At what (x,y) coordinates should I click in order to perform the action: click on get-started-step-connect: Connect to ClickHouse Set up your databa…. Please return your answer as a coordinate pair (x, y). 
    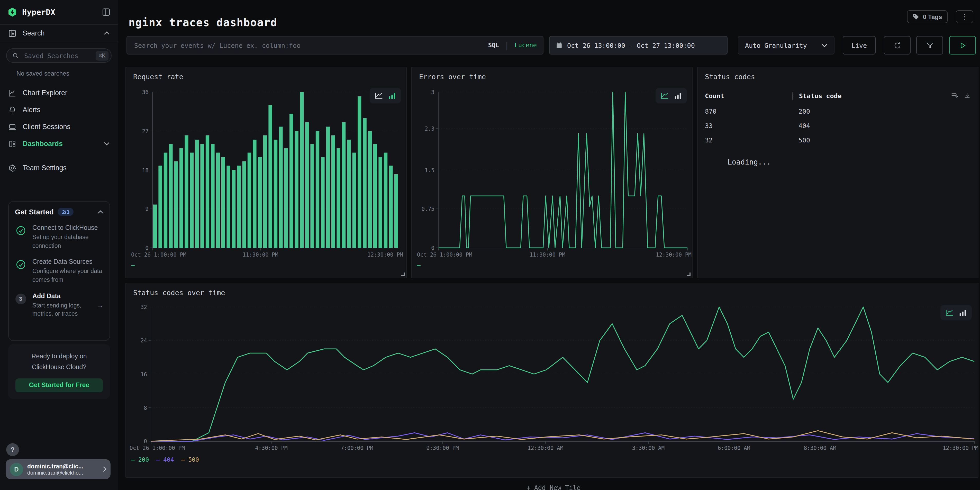
    Looking at the image, I should click on (59, 237).